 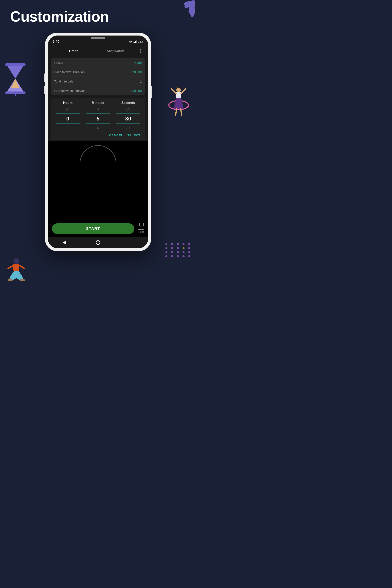 I want to click on picker-minutes-column: Minutes 4 5 6, so click(x=98, y=116).